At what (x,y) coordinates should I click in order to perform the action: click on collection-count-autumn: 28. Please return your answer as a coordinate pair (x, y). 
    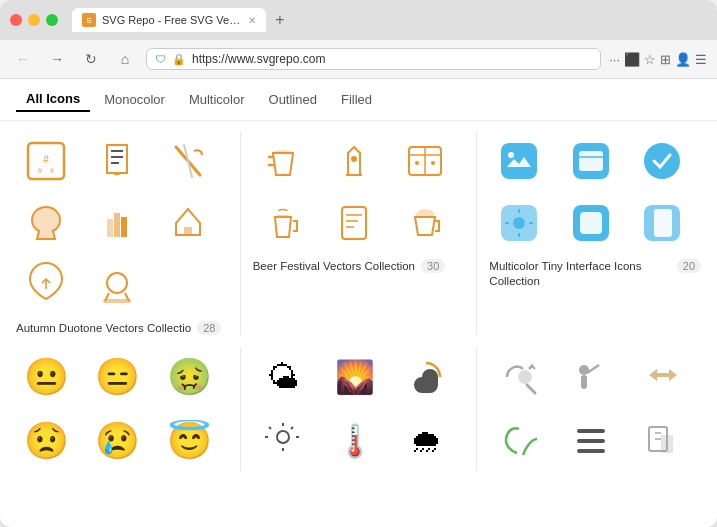
    Looking at the image, I should click on (209, 328).